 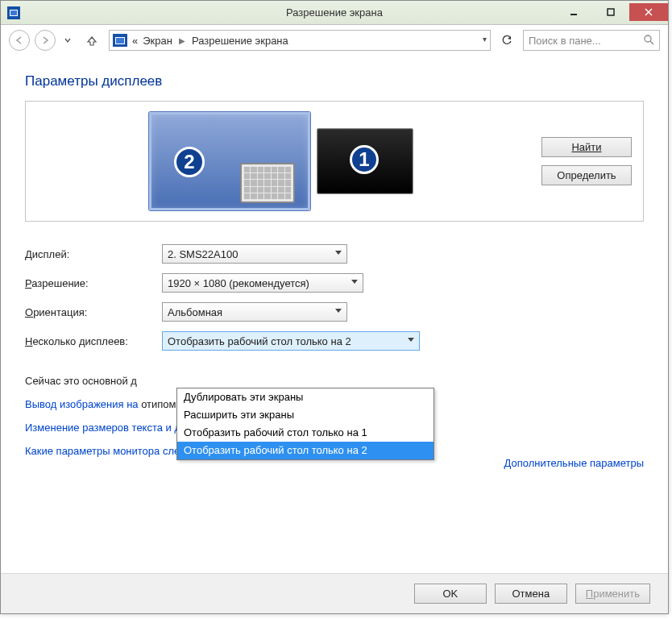 I want to click on breadcrumb-screen: Экран, so click(x=158, y=40).